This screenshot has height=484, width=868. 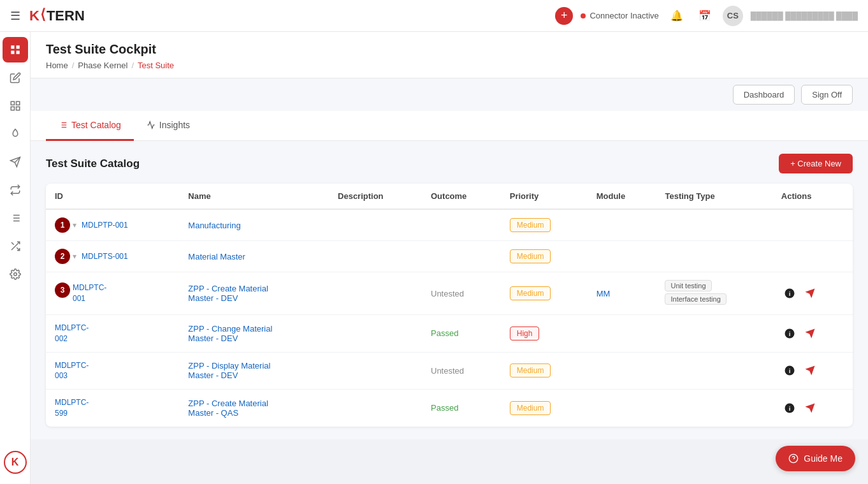 I want to click on sidebar-item-edit, so click(x=15, y=78).